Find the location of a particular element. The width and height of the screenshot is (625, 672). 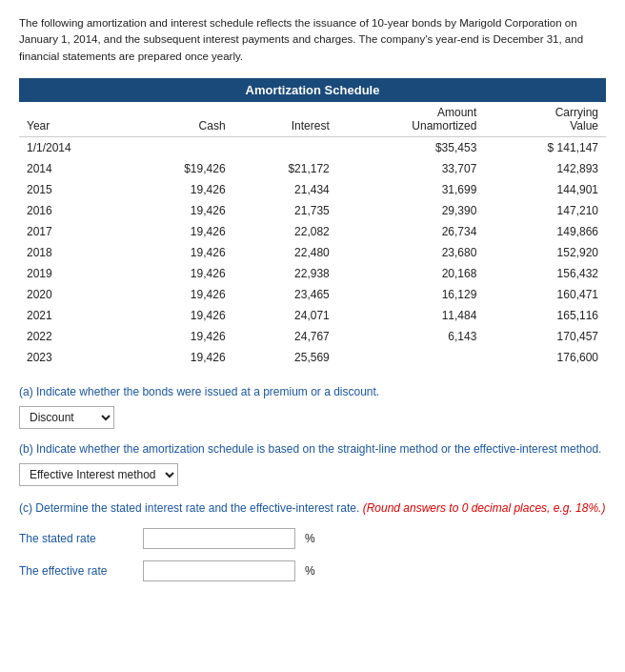

stated-rate-row: The stated rate % is located at coordinates (312, 539).